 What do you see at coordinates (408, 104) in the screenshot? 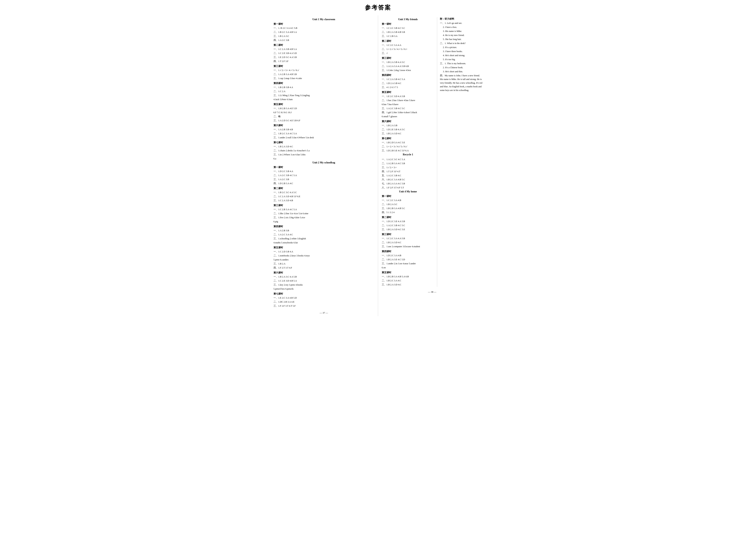
I see `answer-line: 6.has 7.has 8.have` at bounding box center [408, 104].